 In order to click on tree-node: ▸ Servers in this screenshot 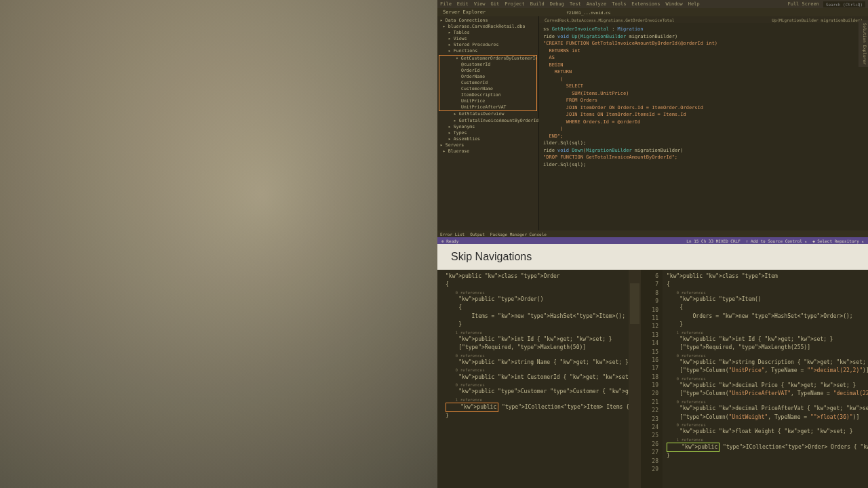, I will do `click(488, 145)`.